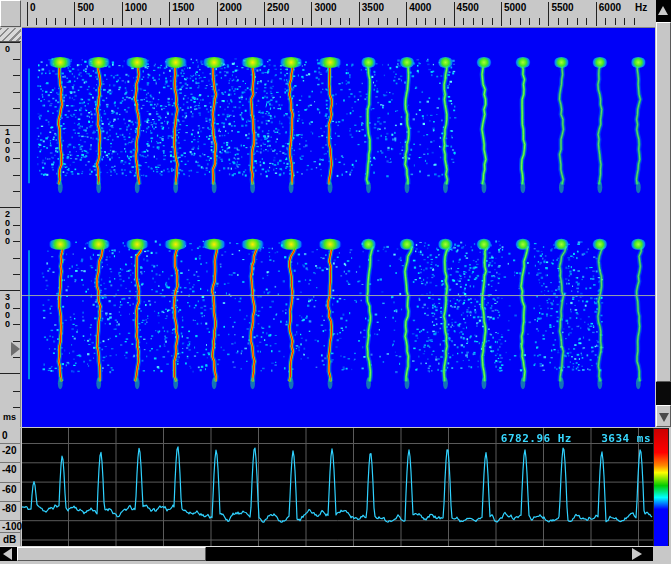  I want to click on frequency-tick-label: 3000, so click(325, 8).